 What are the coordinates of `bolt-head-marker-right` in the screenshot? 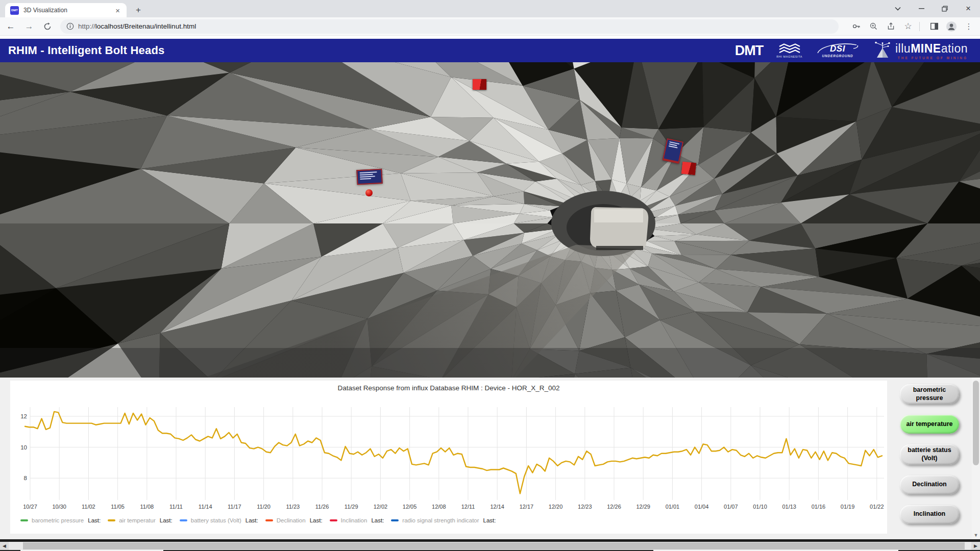 It's located at (689, 168).